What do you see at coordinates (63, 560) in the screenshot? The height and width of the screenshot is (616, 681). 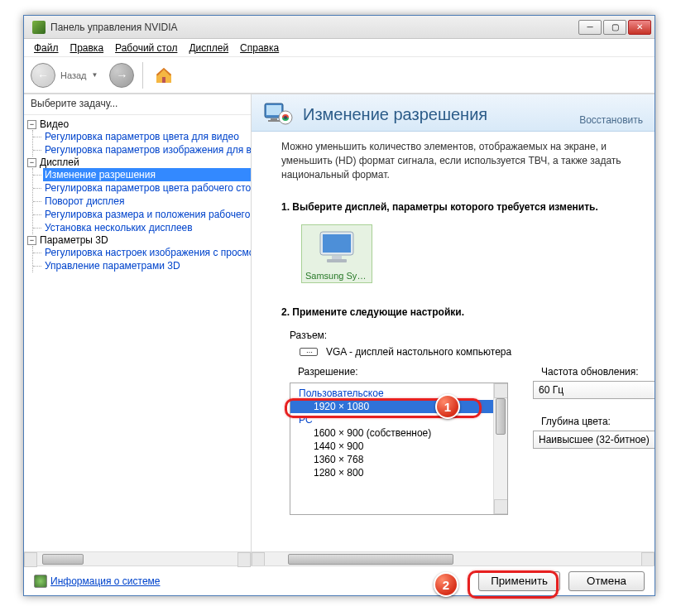 I see `sidebar-scroll-thumb` at bounding box center [63, 560].